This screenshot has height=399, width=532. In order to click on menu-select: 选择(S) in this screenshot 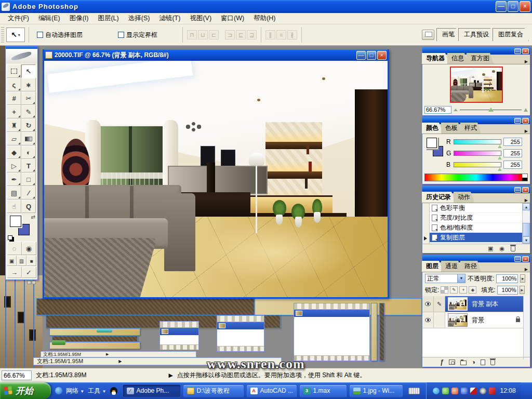, I will do `click(139, 19)`.